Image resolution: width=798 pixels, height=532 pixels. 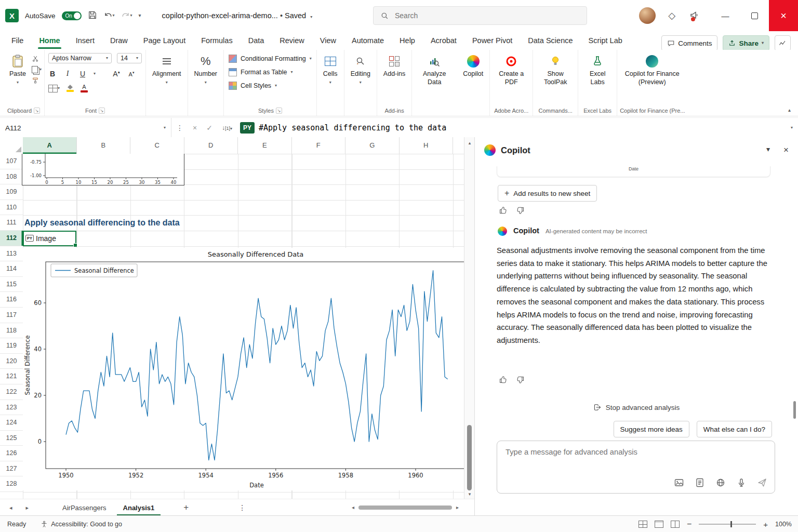 What do you see at coordinates (36, 70) in the screenshot?
I see `copy-button: ▾` at bounding box center [36, 70].